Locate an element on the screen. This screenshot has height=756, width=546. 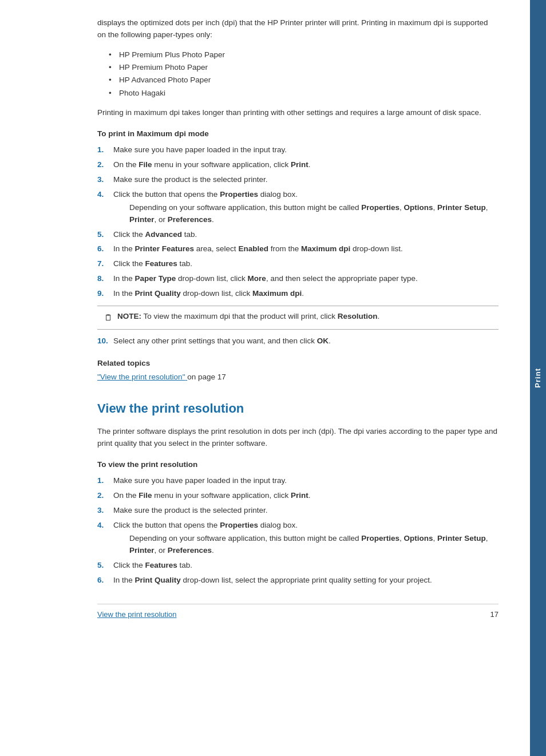
step-text: Select any other print settings that you… is located at coordinates (306, 341).